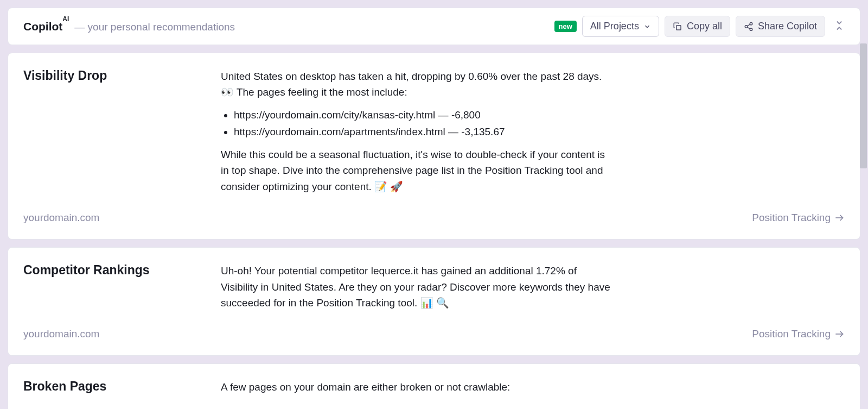 This screenshot has width=868, height=409. Describe the element at coordinates (780, 26) in the screenshot. I see `share-copilot-button: Share Copilot` at that location.